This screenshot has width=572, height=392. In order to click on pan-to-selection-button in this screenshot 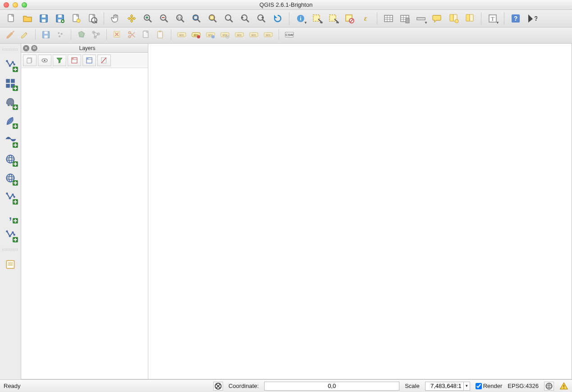, I will do `click(132, 18)`.